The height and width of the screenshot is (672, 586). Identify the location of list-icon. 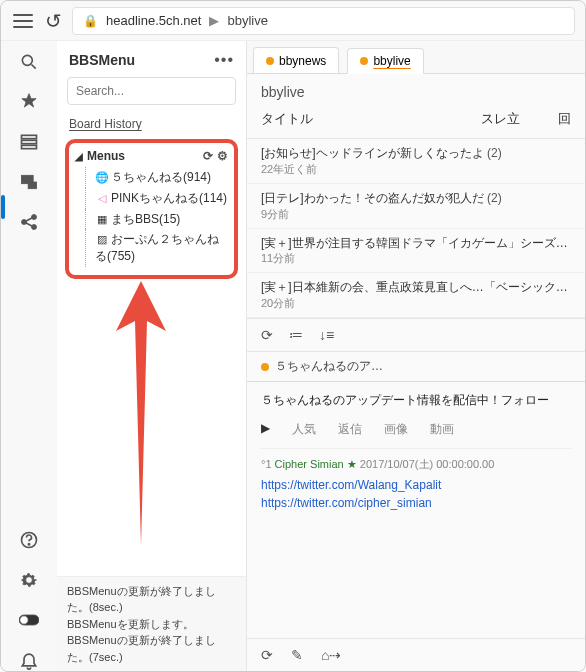
(29, 142).